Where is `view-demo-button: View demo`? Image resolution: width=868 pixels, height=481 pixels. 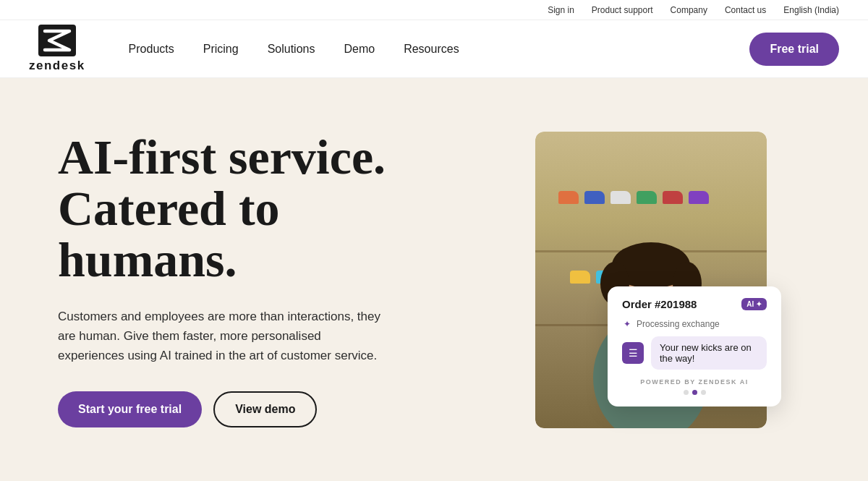 view-demo-button: View demo is located at coordinates (265, 409).